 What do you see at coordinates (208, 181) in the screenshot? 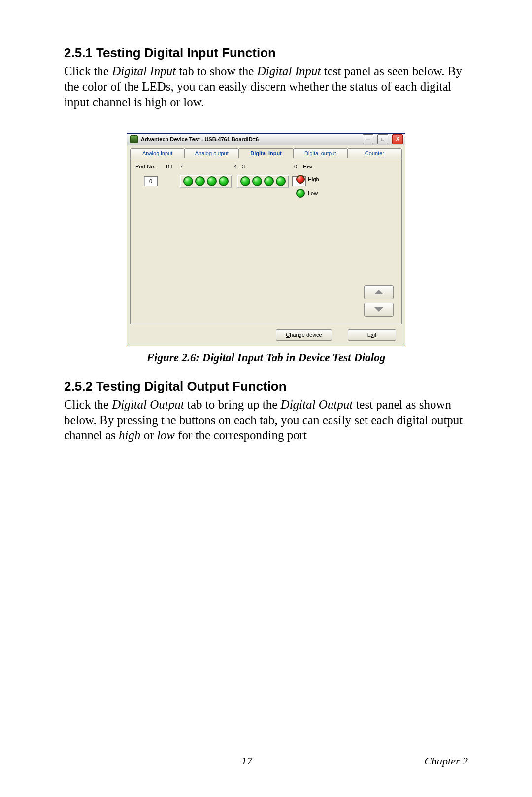
I see `led-group-high-nibble` at bounding box center [208, 181].